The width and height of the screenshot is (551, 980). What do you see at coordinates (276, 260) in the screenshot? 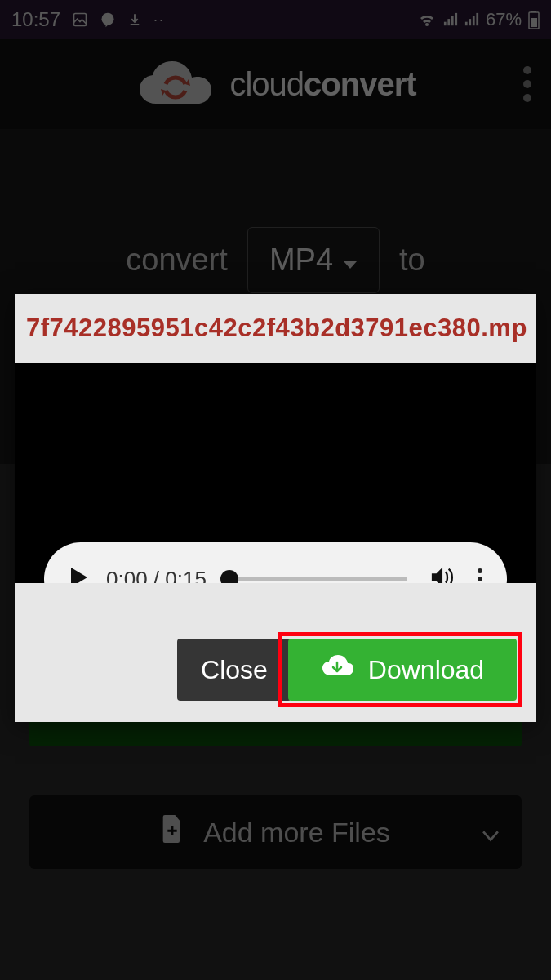
I see `convert-row: convert MP4 to` at bounding box center [276, 260].